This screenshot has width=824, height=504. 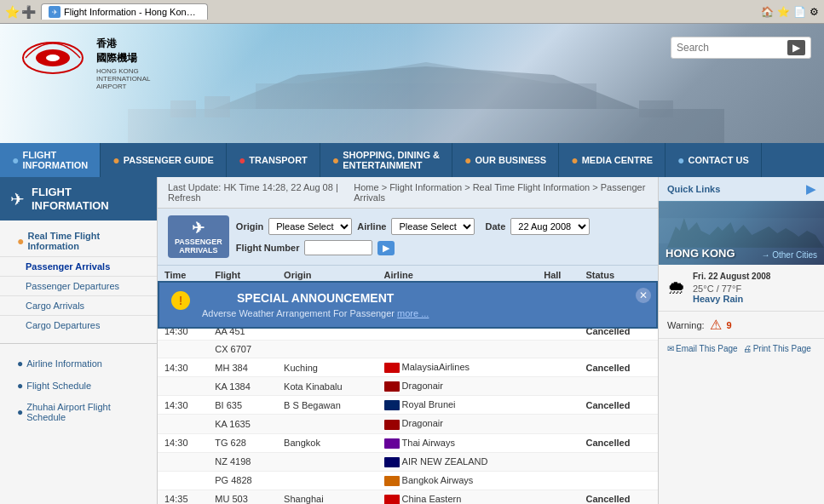 What do you see at coordinates (777, 349) in the screenshot?
I see `print-page-link: 🖨 Print This Page` at bounding box center [777, 349].